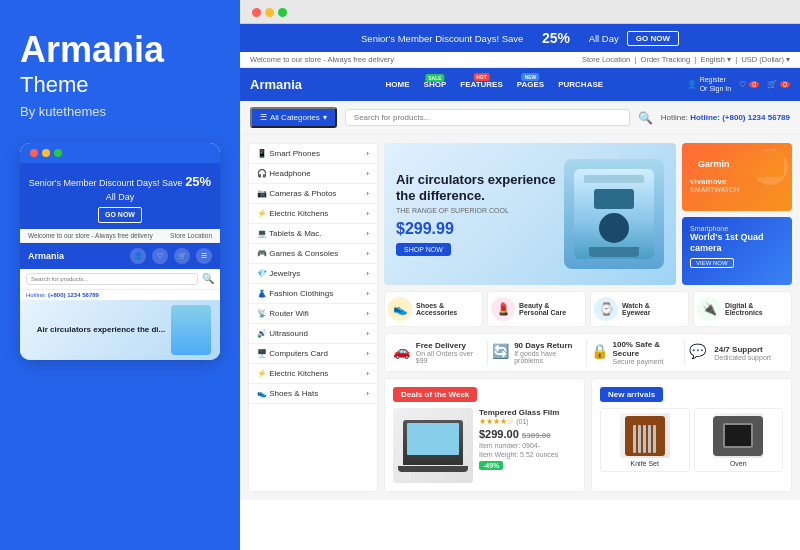 This screenshot has height=550, width=800. What do you see at coordinates (645, 440) in the screenshot?
I see `arrival-item-knives: Knife Set` at bounding box center [645, 440].